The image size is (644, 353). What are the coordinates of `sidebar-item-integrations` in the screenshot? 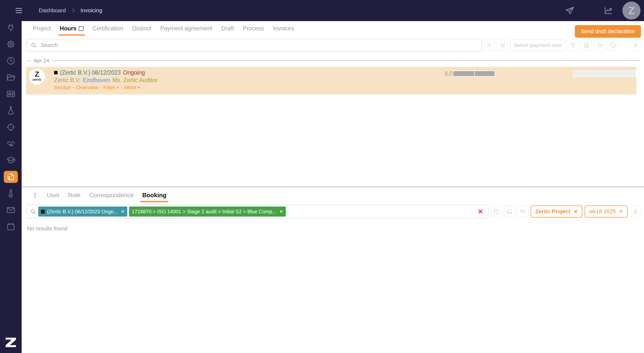 It's located at (11, 28).